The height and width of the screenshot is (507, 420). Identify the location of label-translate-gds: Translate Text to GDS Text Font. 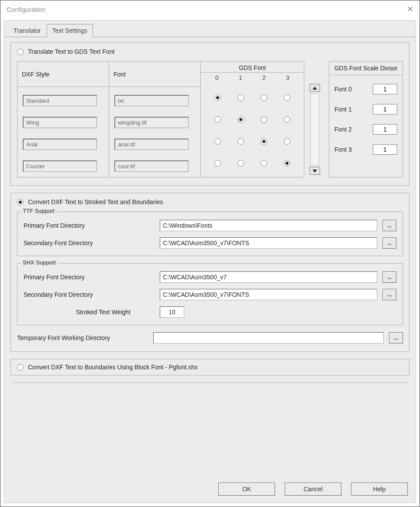
(71, 52).